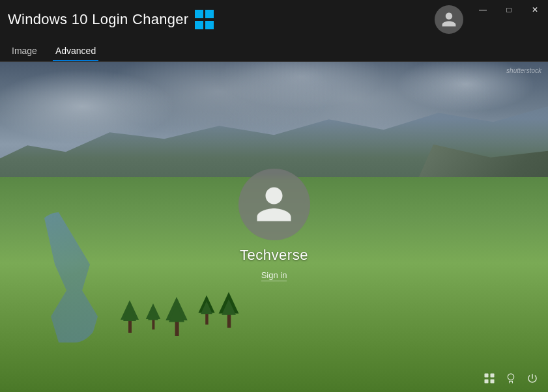 The width and height of the screenshot is (548, 392). I want to click on login-avatar, so click(274, 204).